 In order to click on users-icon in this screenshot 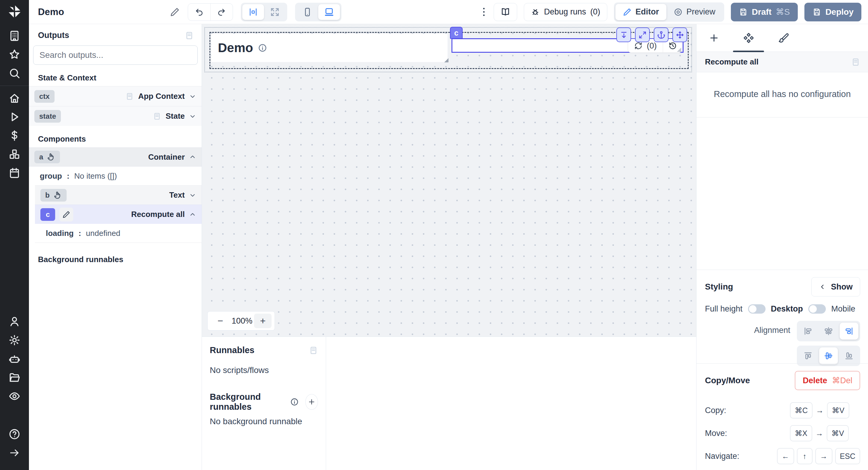, I will do `click(14, 321)`.